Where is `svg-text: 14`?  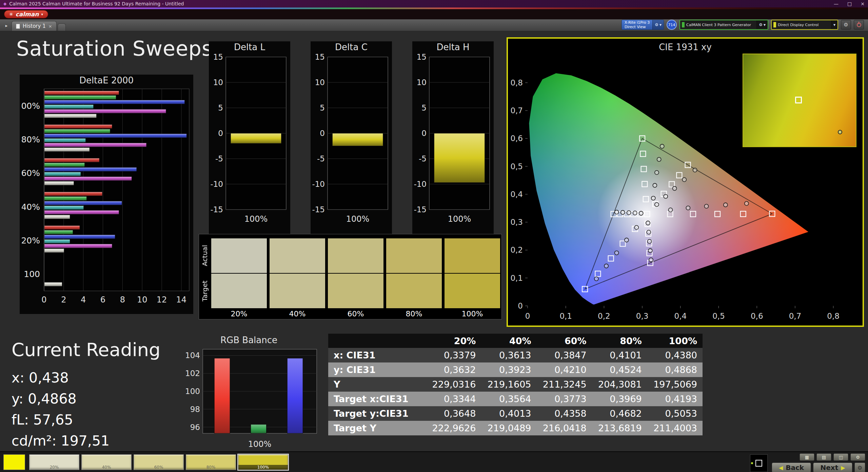 svg-text: 14 is located at coordinates (182, 300).